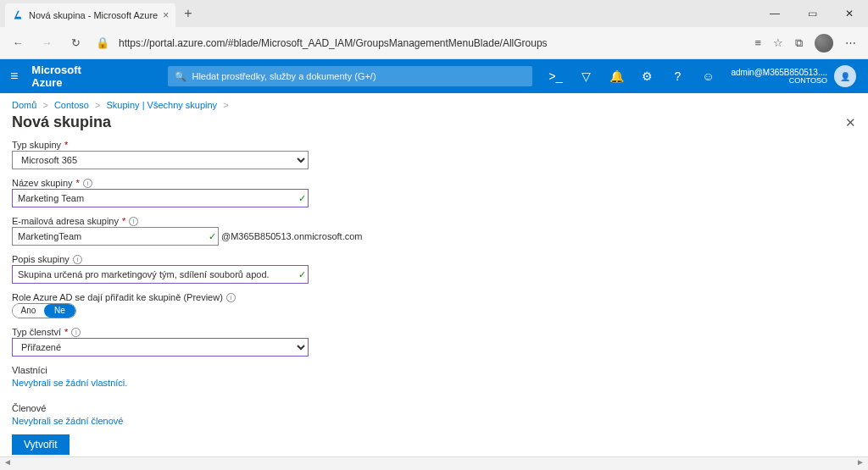 The width and height of the screenshot is (868, 470). I want to click on members-label: Členové, so click(434, 408).